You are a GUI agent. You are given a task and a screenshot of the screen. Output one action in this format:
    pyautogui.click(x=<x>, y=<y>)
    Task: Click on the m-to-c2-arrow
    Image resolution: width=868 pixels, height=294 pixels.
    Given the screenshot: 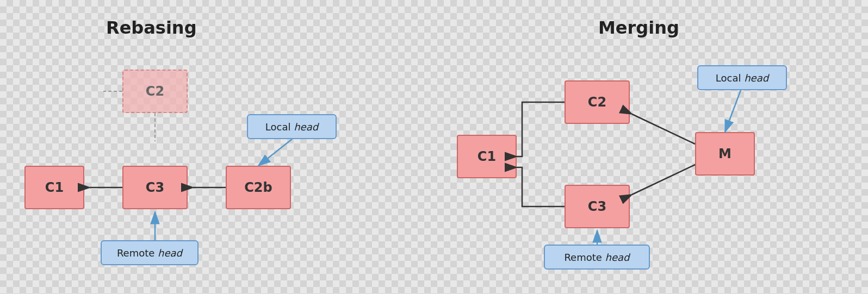 What is the action you would take?
    pyautogui.click(x=664, y=129)
    